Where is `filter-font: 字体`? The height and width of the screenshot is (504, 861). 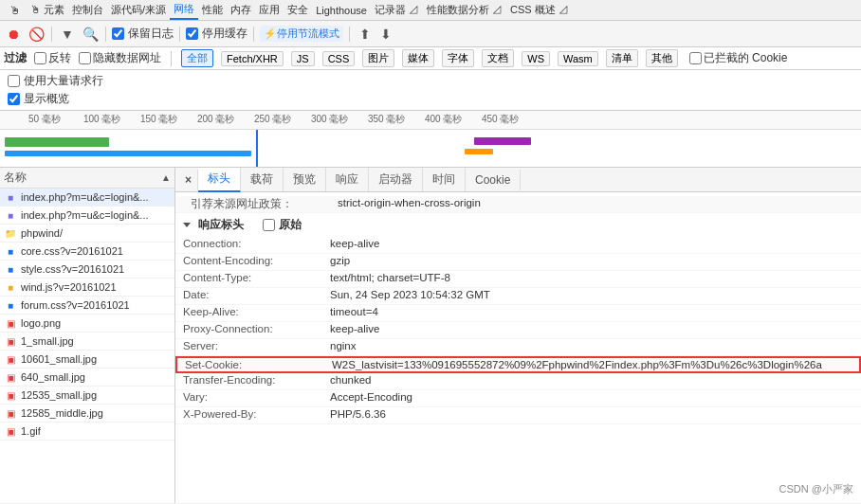
filter-font: 字体 is located at coordinates (458, 59).